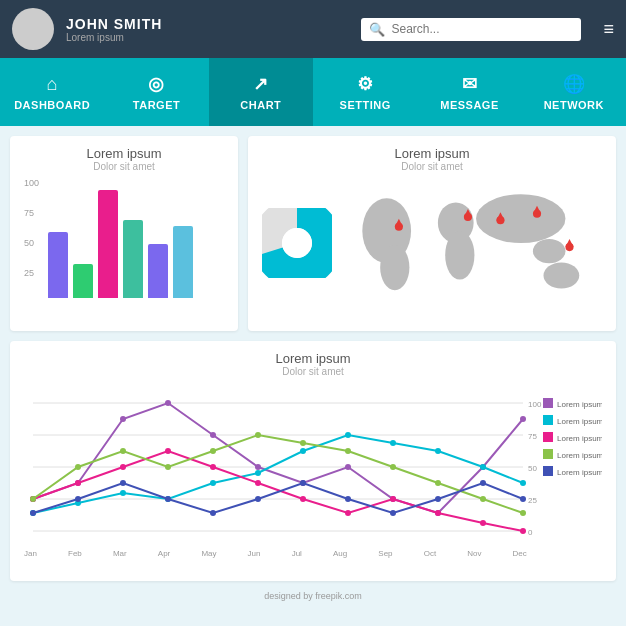 The height and width of the screenshot is (626, 626). I want to click on user-name: JOHN SMITH, so click(208, 24).